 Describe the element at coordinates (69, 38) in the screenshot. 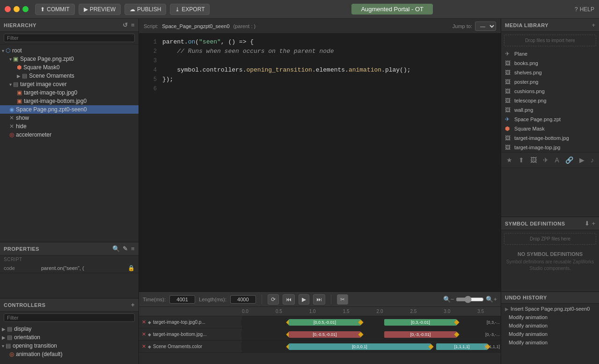

I see `hierarchy-filter-input` at that location.